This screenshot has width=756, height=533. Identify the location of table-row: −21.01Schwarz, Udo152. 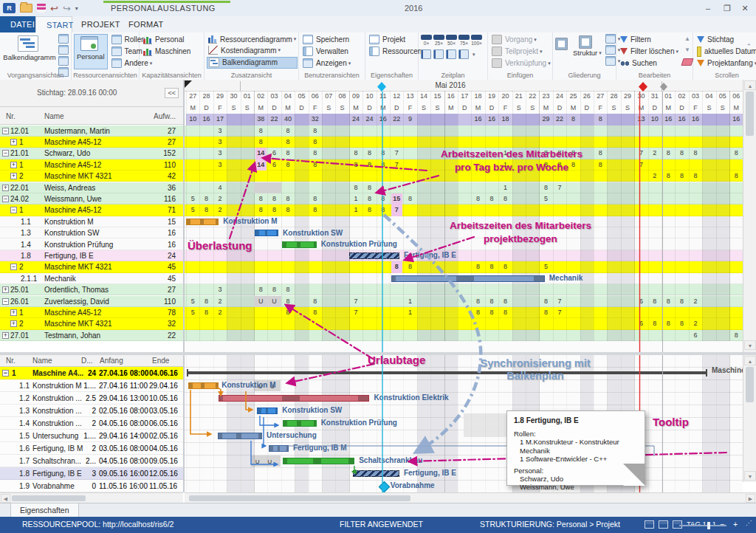
(92, 154).